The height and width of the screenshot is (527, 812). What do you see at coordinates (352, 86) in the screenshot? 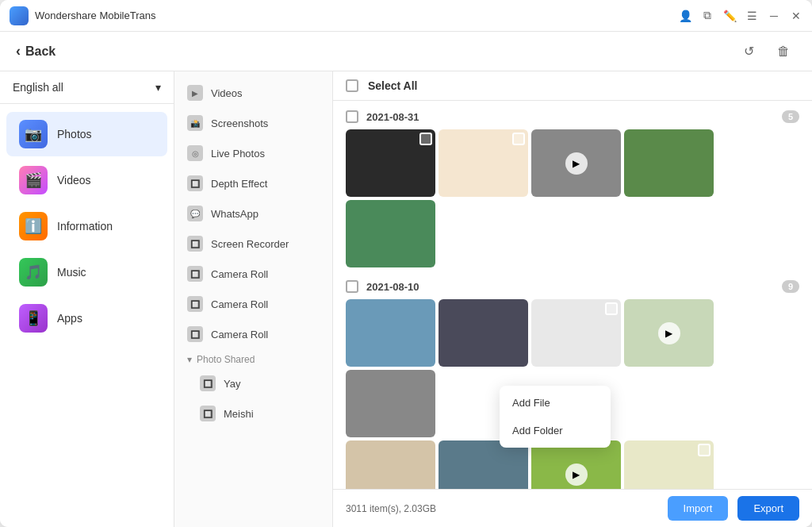
I see `select-all-checkbox` at bounding box center [352, 86].